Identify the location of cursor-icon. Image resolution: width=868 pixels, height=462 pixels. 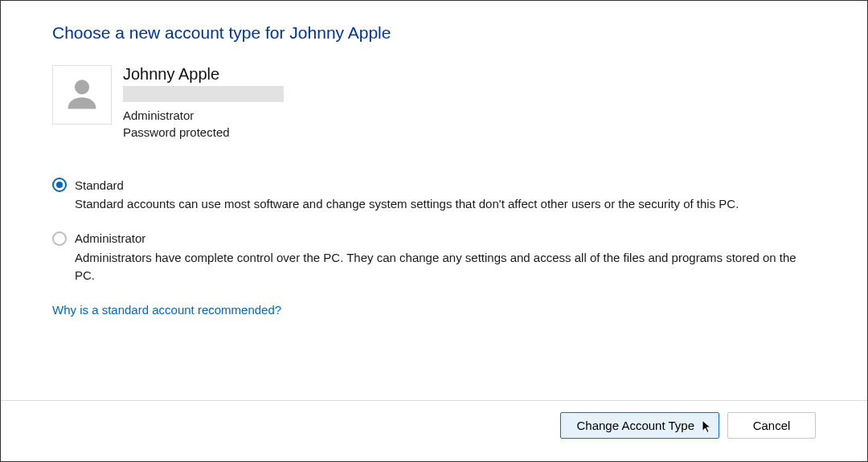
(706, 427).